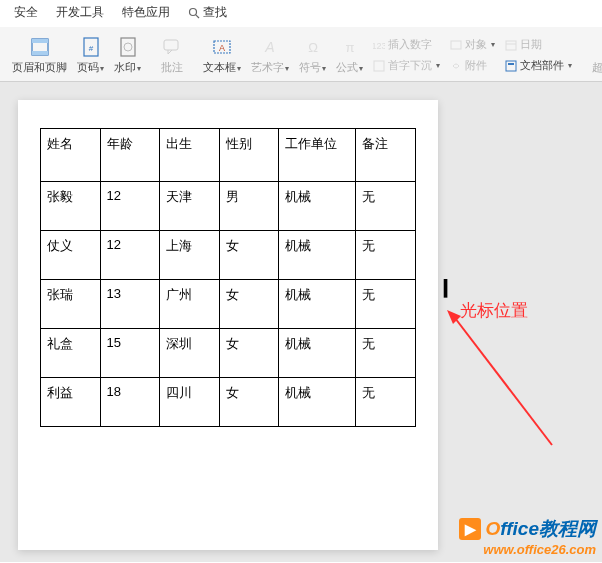 The height and width of the screenshot is (563, 602). Describe the element at coordinates (538, 44) in the screenshot. I see `date-button: 日期` at that location.